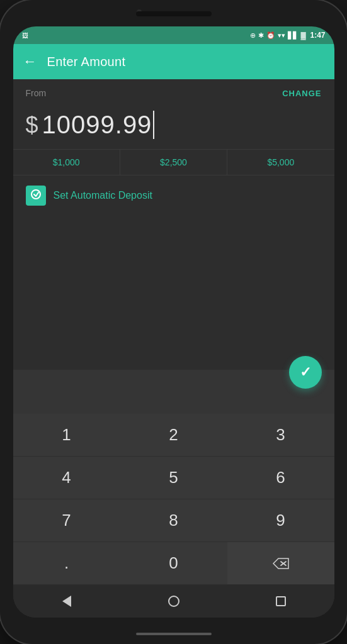 This screenshot has height=644, width=347. Describe the element at coordinates (25, 35) in the screenshot. I see `image-icon: 🖼` at that location.